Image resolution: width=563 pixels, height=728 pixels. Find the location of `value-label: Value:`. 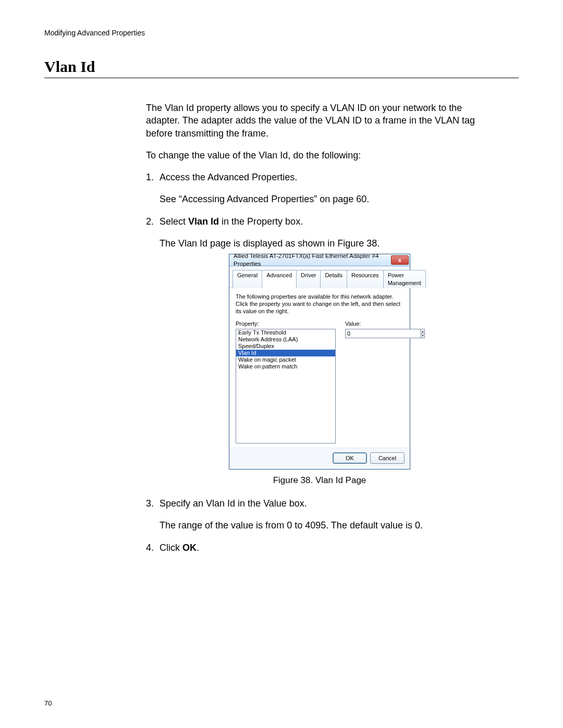

value-label: Value: is located at coordinates (374, 324).